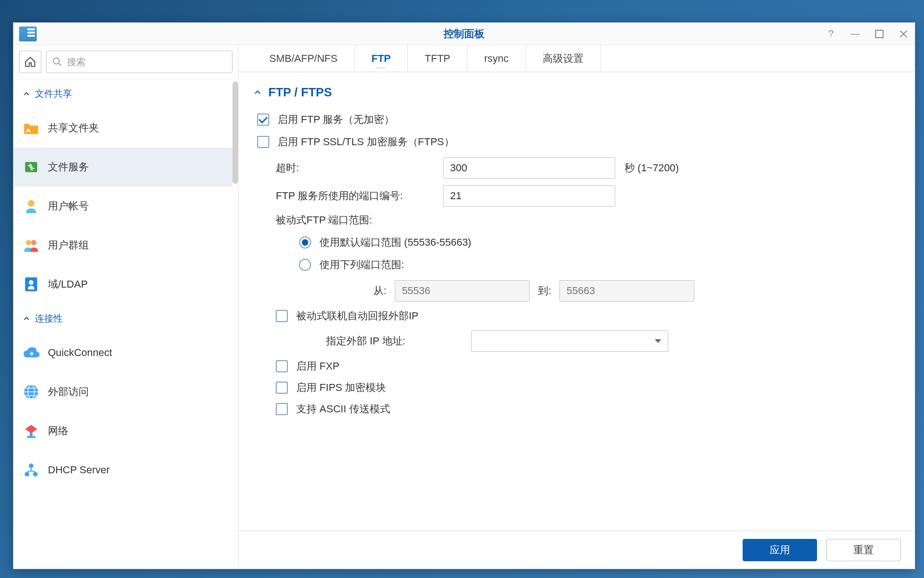 The width and height of the screenshot is (924, 578). What do you see at coordinates (545, 291) in the screenshot?
I see `to-label: 到:` at bounding box center [545, 291].